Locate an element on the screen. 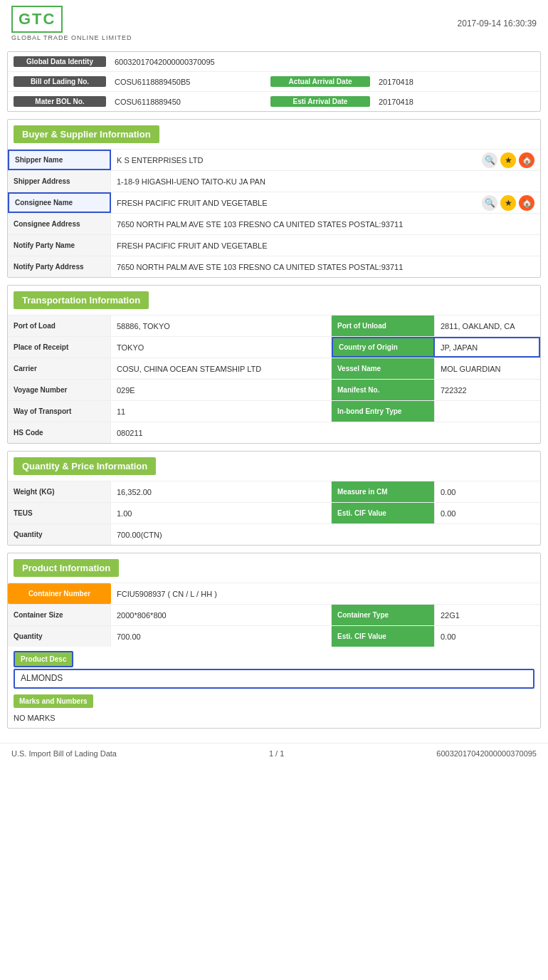 The width and height of the screenshot is (548, 980). product-desc-area: Product Desc ALMONDS is located at coordinates (274, 668).